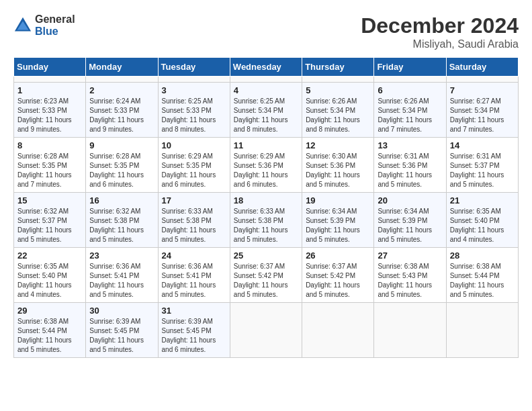  I want to click on calendar-week-2: 1Sunrise: 6:23 AMSunset: 5:33 PMDaylight…, so click(266, 110).